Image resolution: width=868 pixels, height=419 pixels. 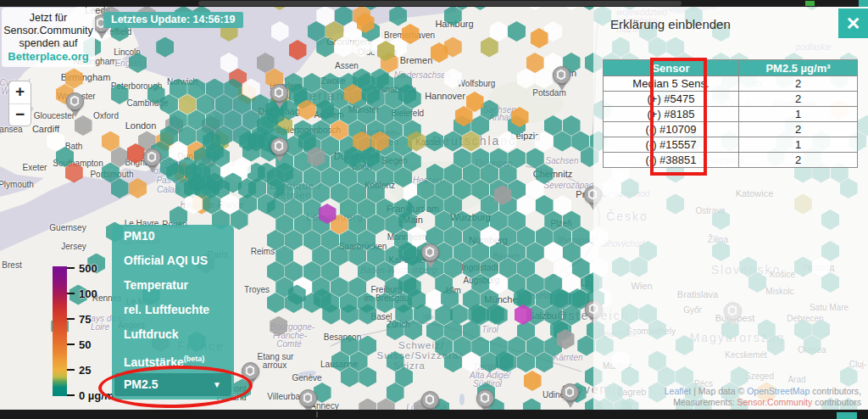 I want to click on layer-menu-item-rel-luftfeuchte: rel. Luftfeuchte, so click(x=166, y=310).